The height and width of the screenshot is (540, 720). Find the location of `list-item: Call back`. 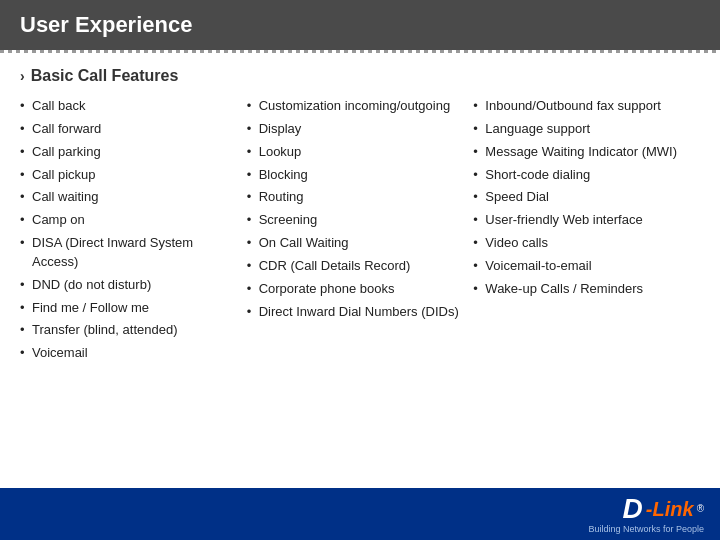

list-item: Call back is located at coordinates (128, 106).